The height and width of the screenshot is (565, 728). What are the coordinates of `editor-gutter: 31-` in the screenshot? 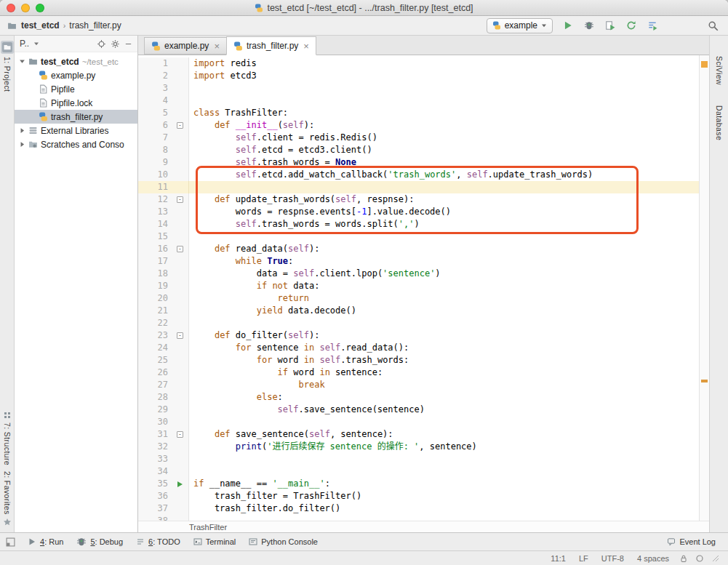 It's located at (164, 435).